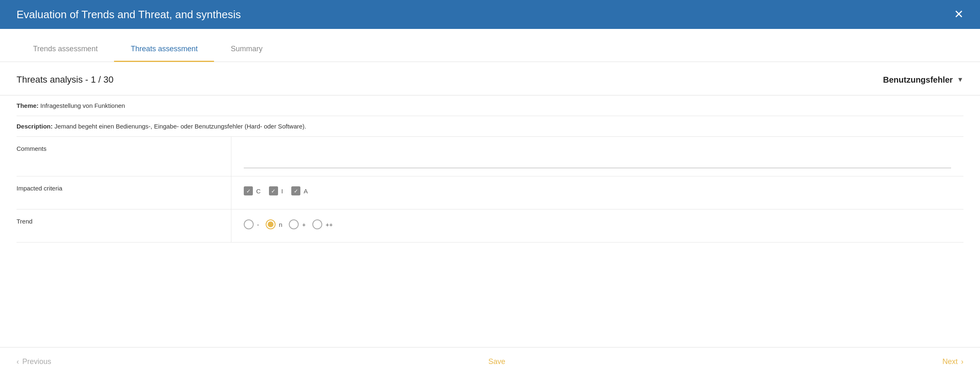  Describe the element at coordinates (25, 221) in the screenshot. I see `trend-label: Trend` at that location.